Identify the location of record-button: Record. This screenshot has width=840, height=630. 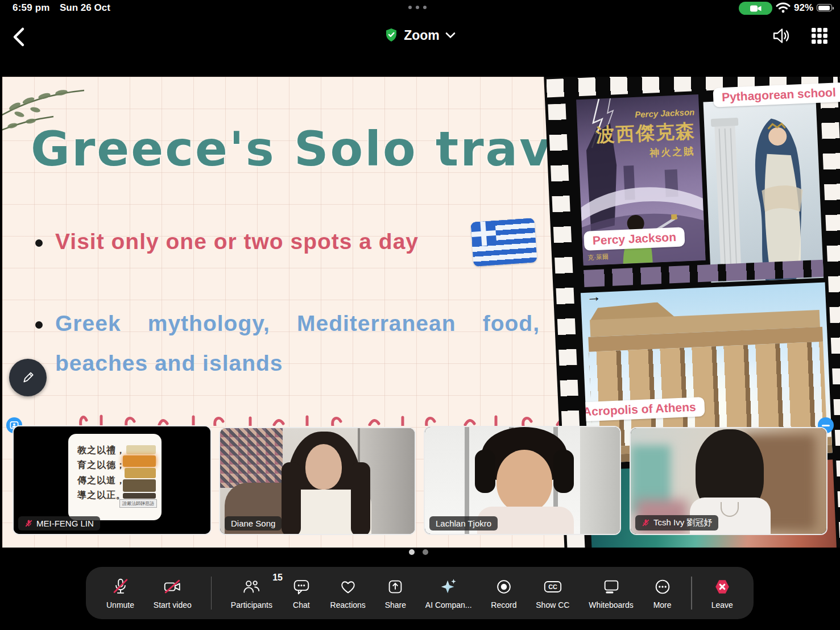
(504, 594).